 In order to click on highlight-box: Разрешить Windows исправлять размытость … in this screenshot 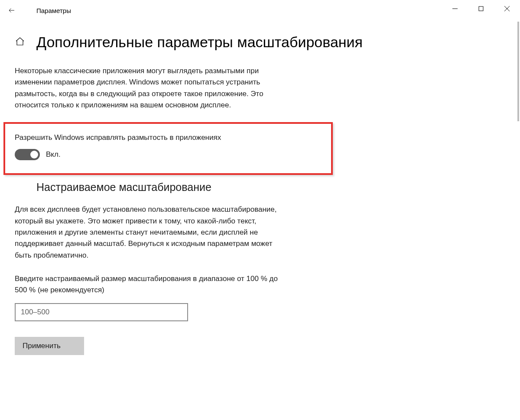, I will do `click(168, 149)`.